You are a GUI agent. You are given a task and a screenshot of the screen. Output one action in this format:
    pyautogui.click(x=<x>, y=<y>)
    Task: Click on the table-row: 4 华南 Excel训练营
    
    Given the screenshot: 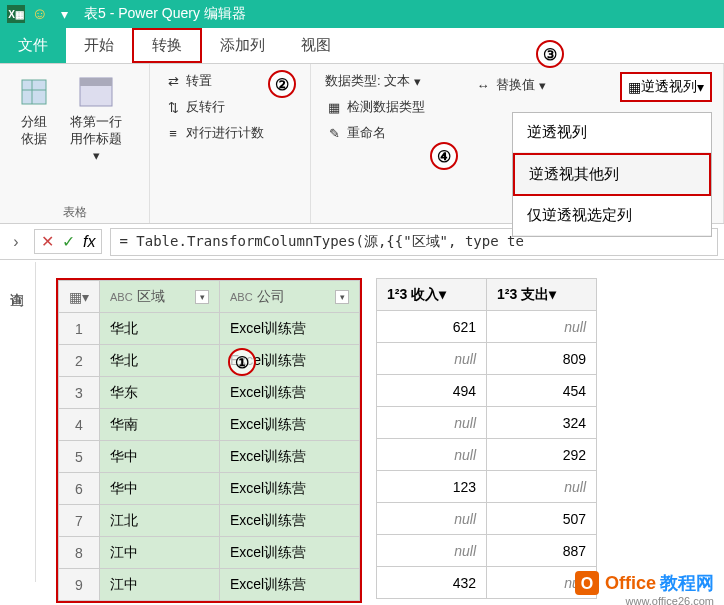 What is the action you would take?
    pyautogui.click(x=210, y=425)
    